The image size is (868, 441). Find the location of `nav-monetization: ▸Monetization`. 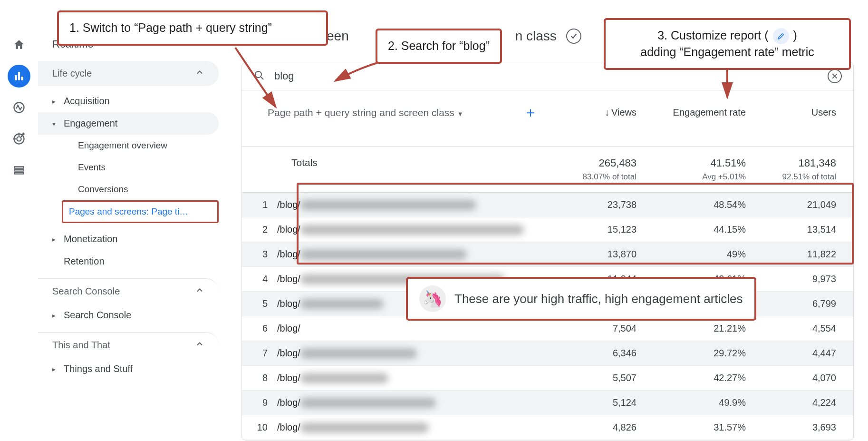

nav-monetization: ▸Monetization is located at coordinates (128, 239).